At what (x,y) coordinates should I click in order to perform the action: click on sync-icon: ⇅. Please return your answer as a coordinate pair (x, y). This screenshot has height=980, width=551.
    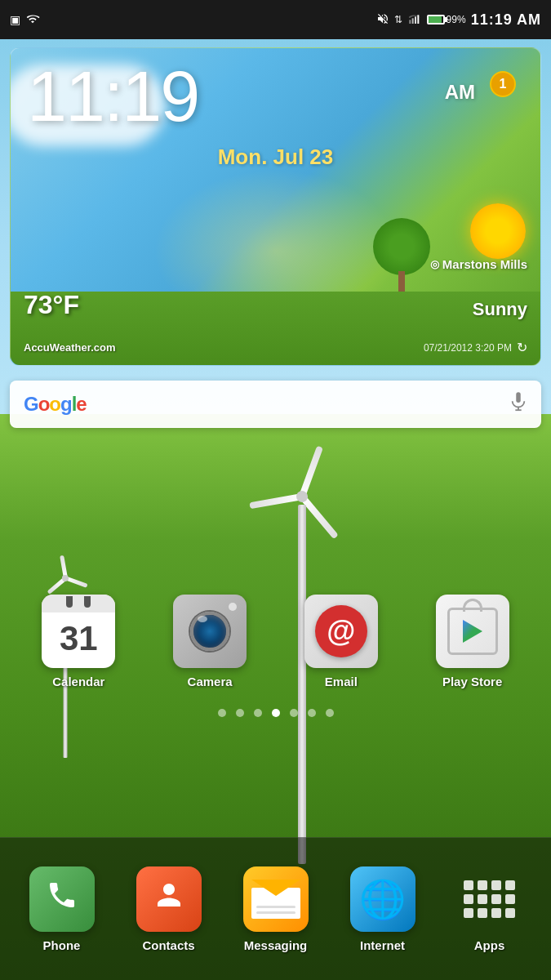
    Looking at the image, I should click on (398, 20).